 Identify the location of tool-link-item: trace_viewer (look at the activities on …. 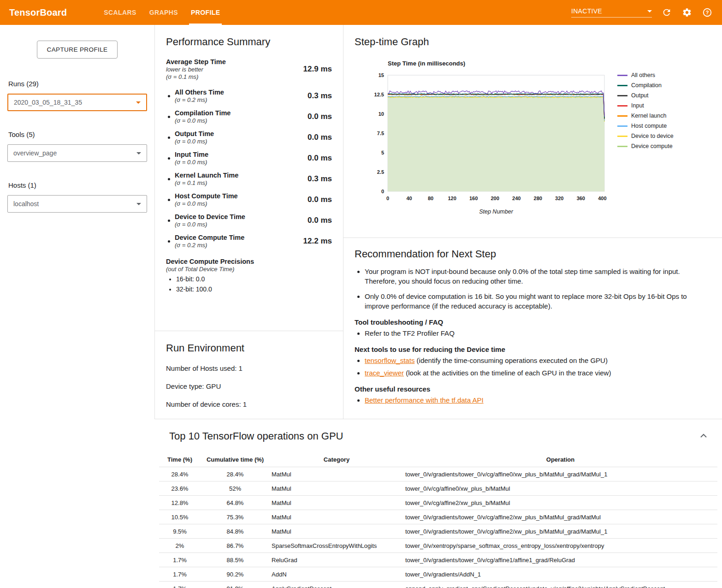
(534, 373).